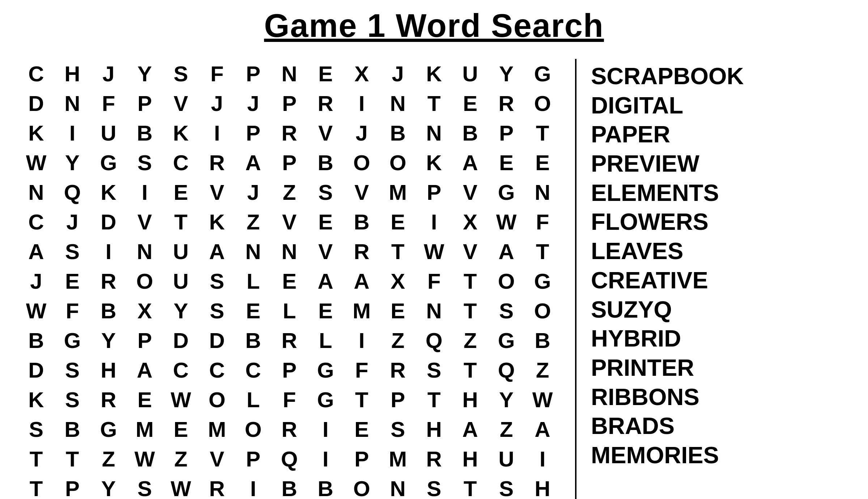  What do you see at coordinates (289, 311) in the screenshot?
I see `grid-row: WFBXYSELEMENTSO` at bounding box center [289, 311].